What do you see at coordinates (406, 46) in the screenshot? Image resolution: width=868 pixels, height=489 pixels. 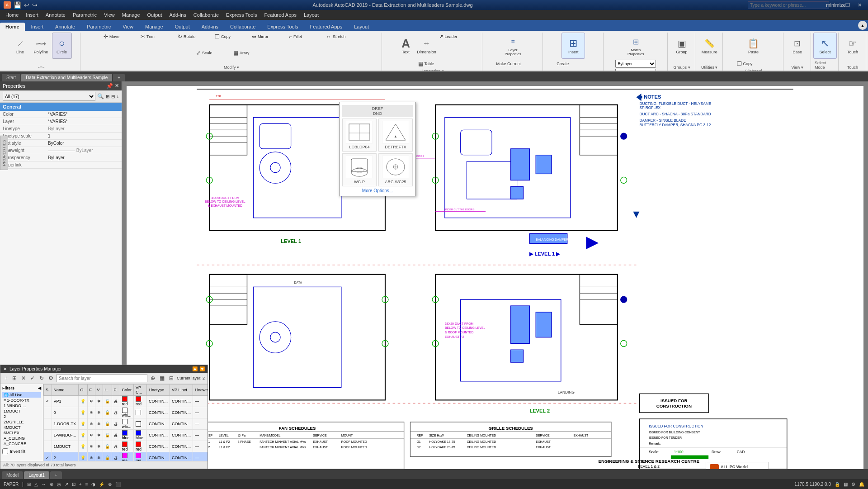 I see `text-button: A Text` at bounding box center [406, 46].